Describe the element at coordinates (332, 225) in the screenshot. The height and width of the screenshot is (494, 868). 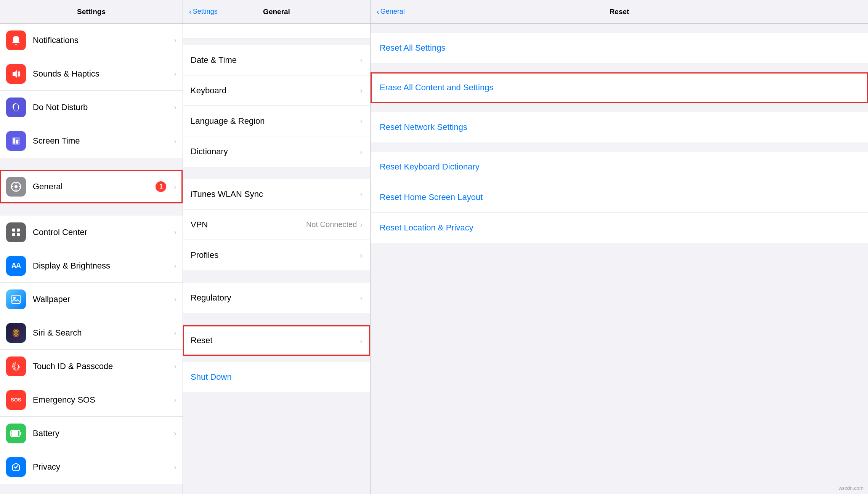
I see `vpn-value: Not Connected` at that location.